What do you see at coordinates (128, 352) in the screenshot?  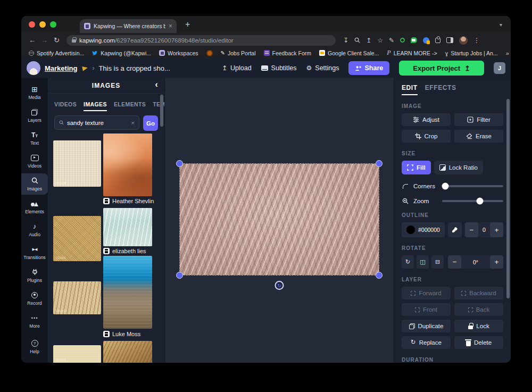 I see `result-thumbnail-dune-ripples` at bounding box center [128, 352].